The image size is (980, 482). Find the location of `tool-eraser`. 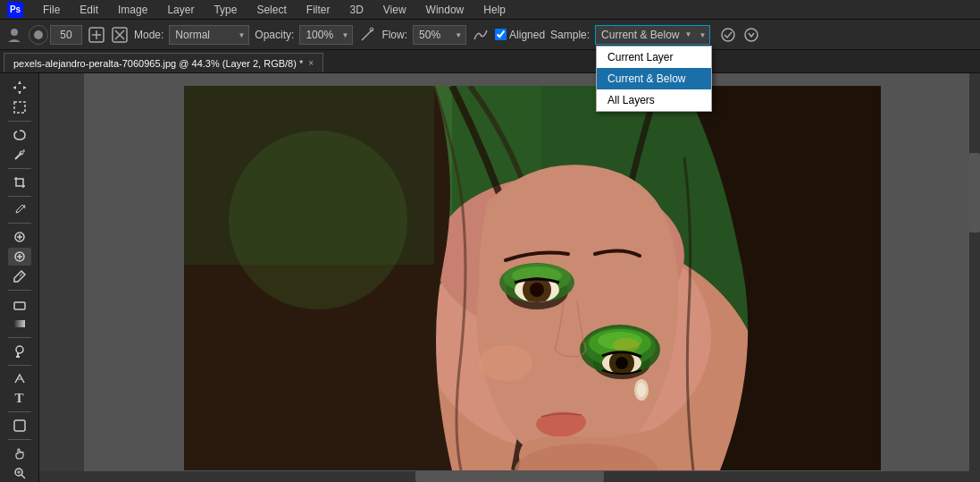

tool-eraser is located at coordinates (20, 304).